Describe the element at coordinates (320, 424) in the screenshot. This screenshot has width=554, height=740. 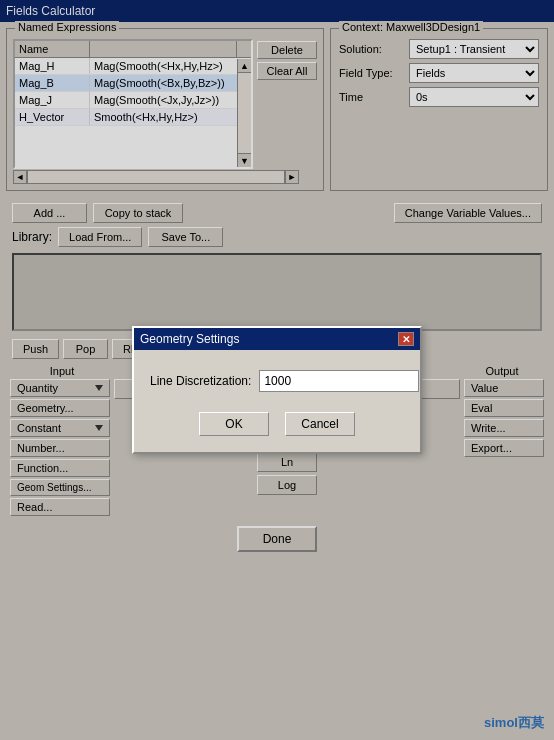
I see `cancel-button: Cancel` at that location.